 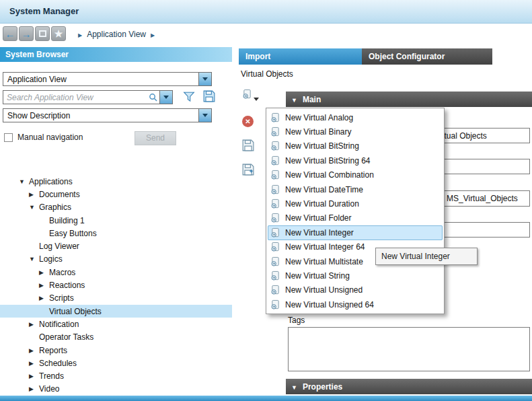 What do you see at coordinates (116, 375) in the screenshot?
I see `tree-item: Trends` at bounding box center [116, 375].